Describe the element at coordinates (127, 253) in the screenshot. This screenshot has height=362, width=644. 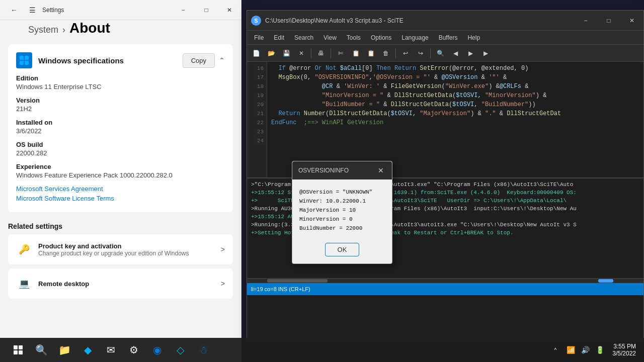
I see `product-key-desc: Change product key or upgrade your editi…` at that location.